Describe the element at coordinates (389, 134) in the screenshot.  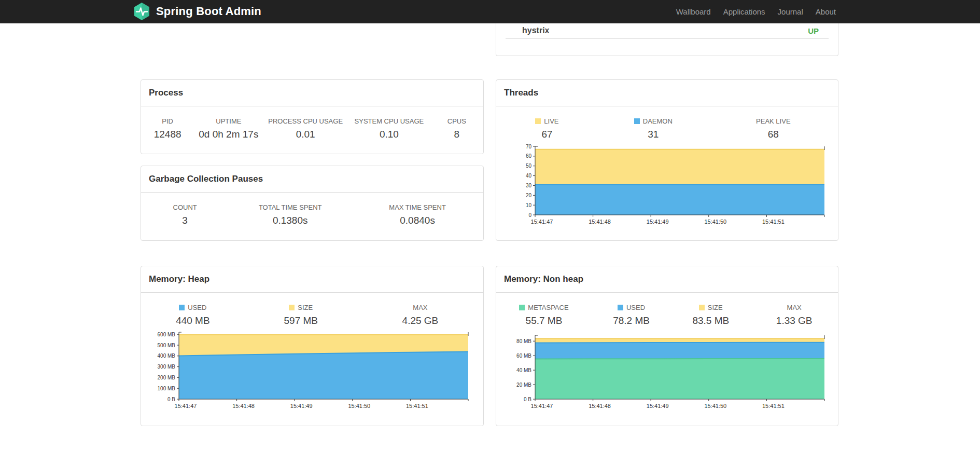
I see `metric-value: 0.10` at that location.